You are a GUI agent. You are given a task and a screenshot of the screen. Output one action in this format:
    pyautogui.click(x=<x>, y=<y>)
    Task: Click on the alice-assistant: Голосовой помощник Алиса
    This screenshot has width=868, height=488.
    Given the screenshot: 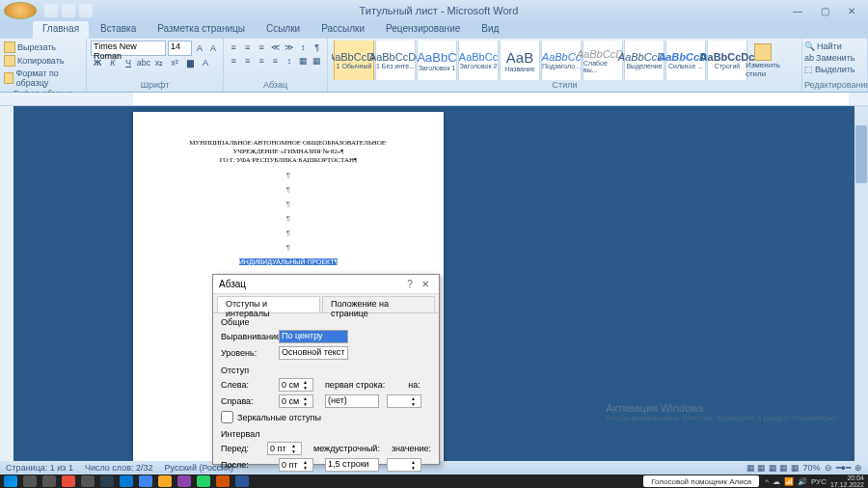 What is the action you would take?
    pyautogui.click(x=701, y=481)
    